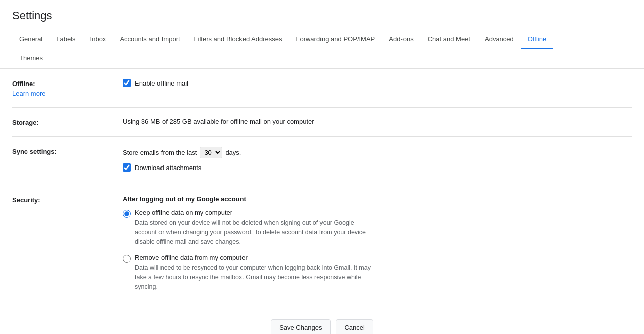  What do you see at coordinates (377, 83) in the screenshot?
I see `enable-offline-row: Enable offline mail` at bounding box center [377, 83].